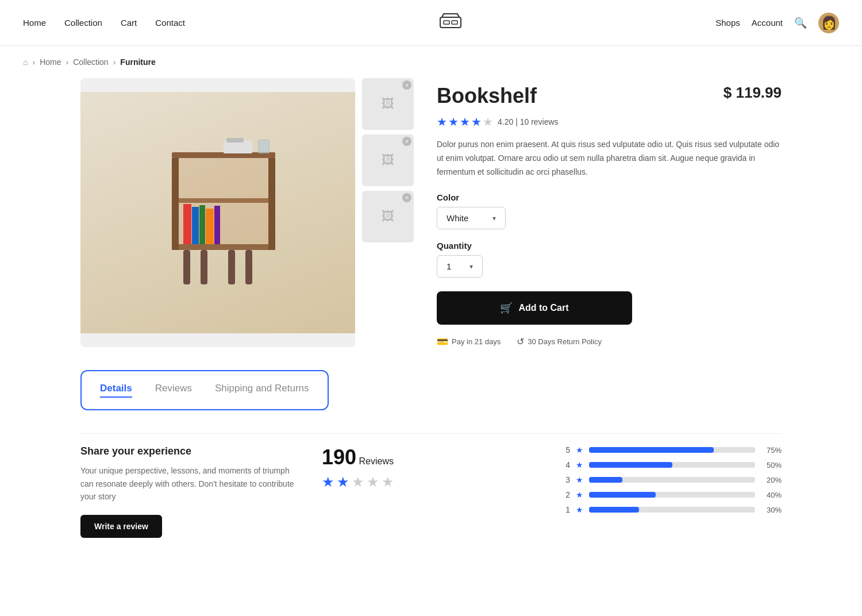 The image size is (862, 616). I want to click on quantity-label: Quantity, so click(609, 246).